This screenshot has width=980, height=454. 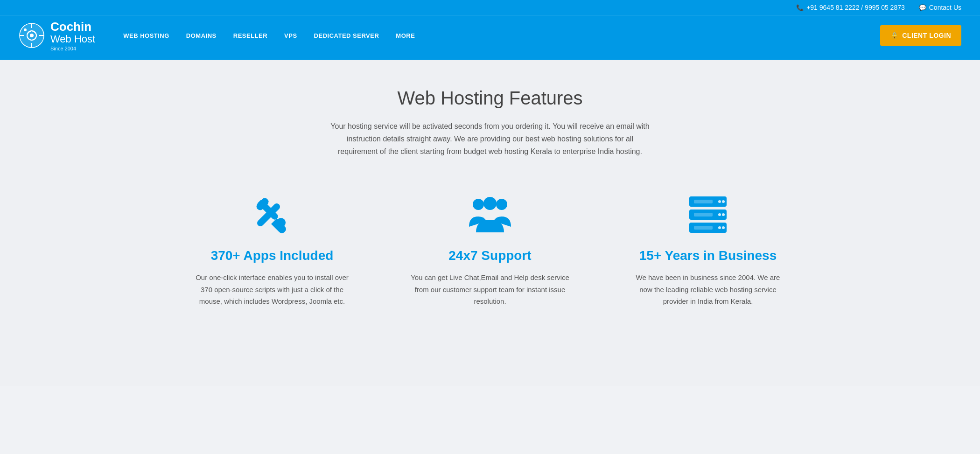 What do you see at coordinates (347, 35) in the screenshot?
I see `nav-dedicated-server: DEDICATED SERVER` at bounding box center [347, 35].